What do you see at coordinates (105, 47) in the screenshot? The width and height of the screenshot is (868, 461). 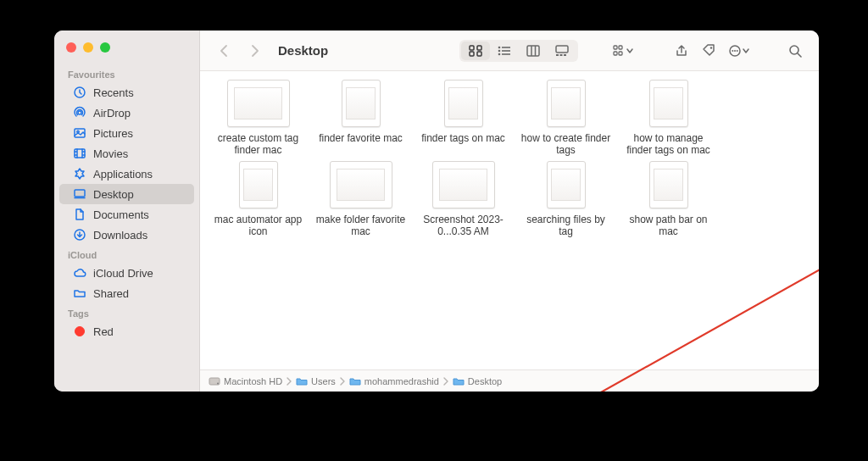 I see `zoom-button` at bounding box center [105, 47].